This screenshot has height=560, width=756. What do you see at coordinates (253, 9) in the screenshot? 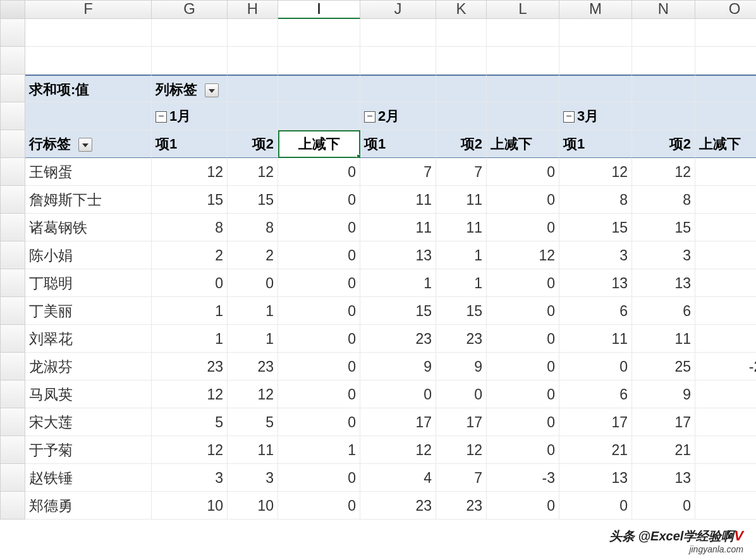
I see `col-header-H: H` at bounding box center [253, 9].